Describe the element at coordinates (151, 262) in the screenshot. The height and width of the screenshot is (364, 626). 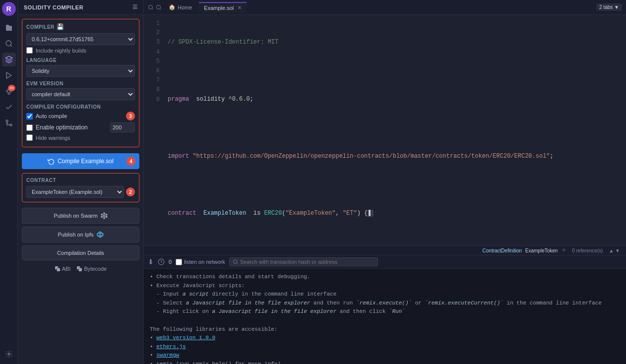
I see `terminal-down-icon: ⬇` at that location.